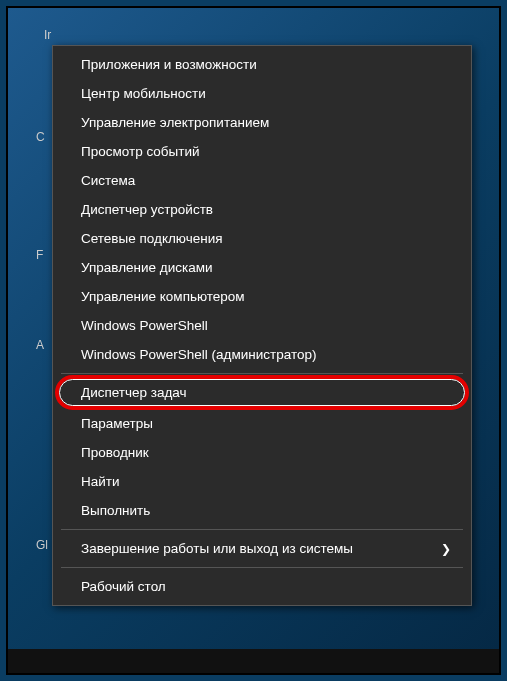  Describe the element at coordinates (262, 424) in the screenshot. I see `menu-item-settings: Параметры` at that location.